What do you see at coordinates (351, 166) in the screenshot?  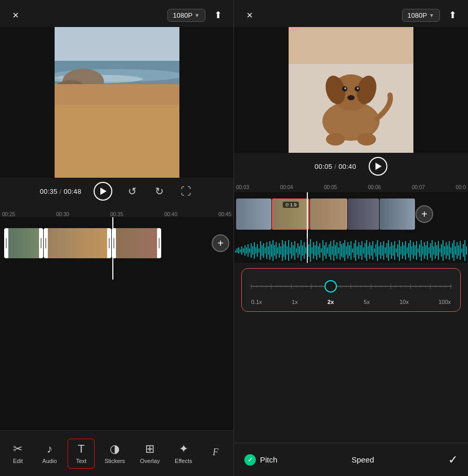 I see `right-controls-bar: 00:05 / 00:40` at bounding box center [351, 166].